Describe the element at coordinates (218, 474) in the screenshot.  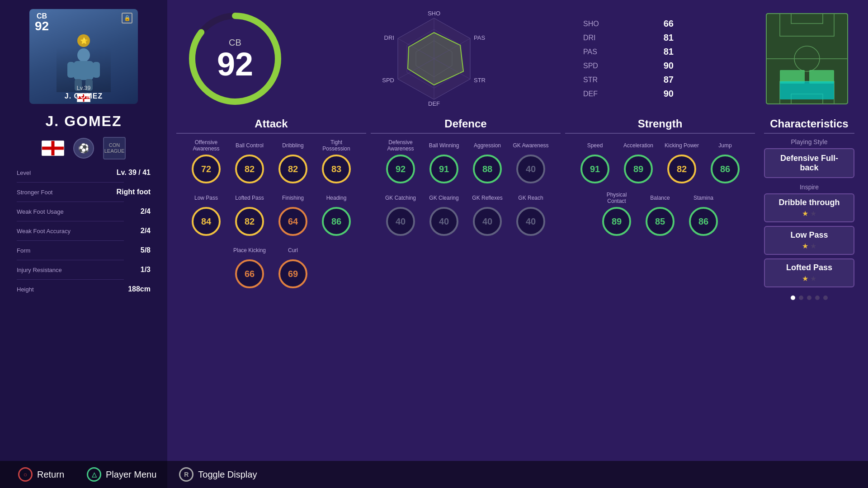
I see `toggle-display-button: R Toggle Display` at that location.